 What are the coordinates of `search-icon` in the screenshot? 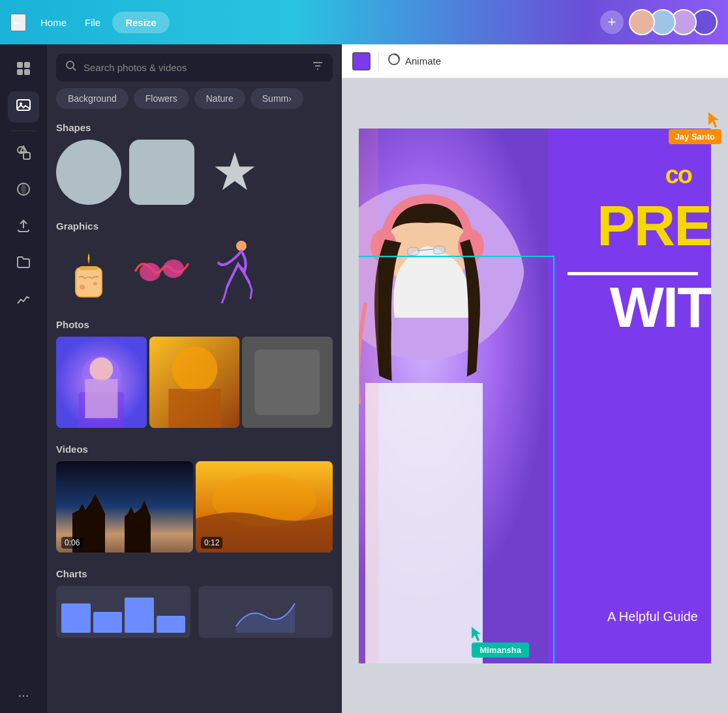 It's located at (71, 68).